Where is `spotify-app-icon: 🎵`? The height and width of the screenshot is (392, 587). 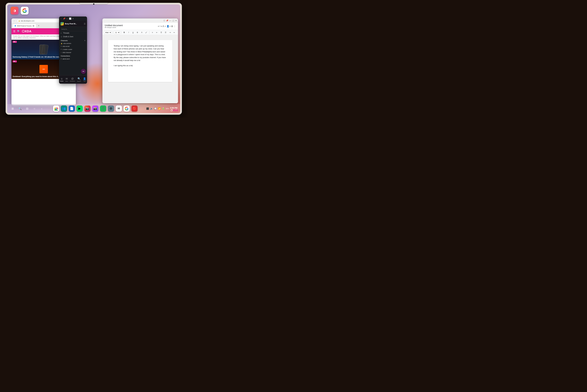 spotify-app-icon: 🎵 is located at coordinates (103, 108).